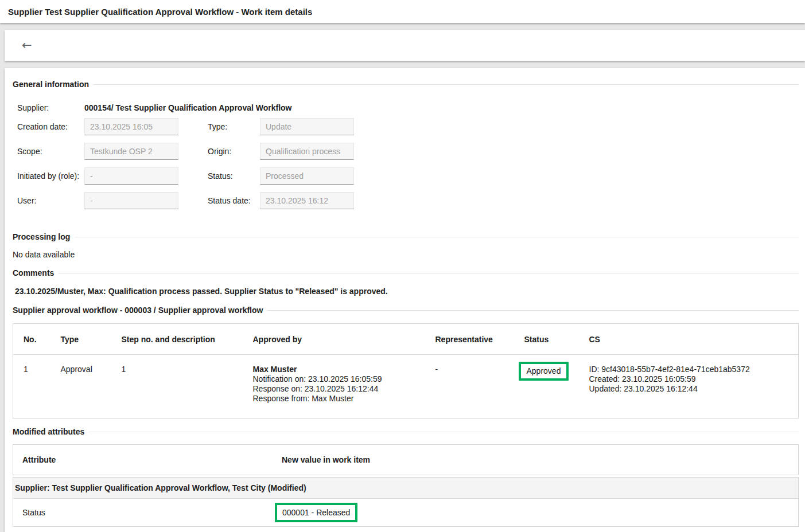 The width and height of the screenshot is (805, 532). I want to click on page-title: Supplier Test Supplier Qualification App…, so click(160, 11).